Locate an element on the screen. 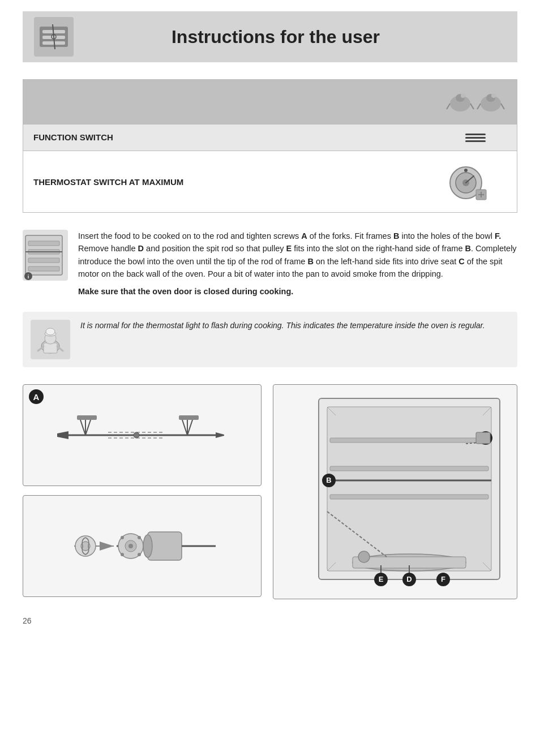 Image resolution: width=540 pixels, height=756 pixels. diagram-a-svg is located at coordinates (142, 435).